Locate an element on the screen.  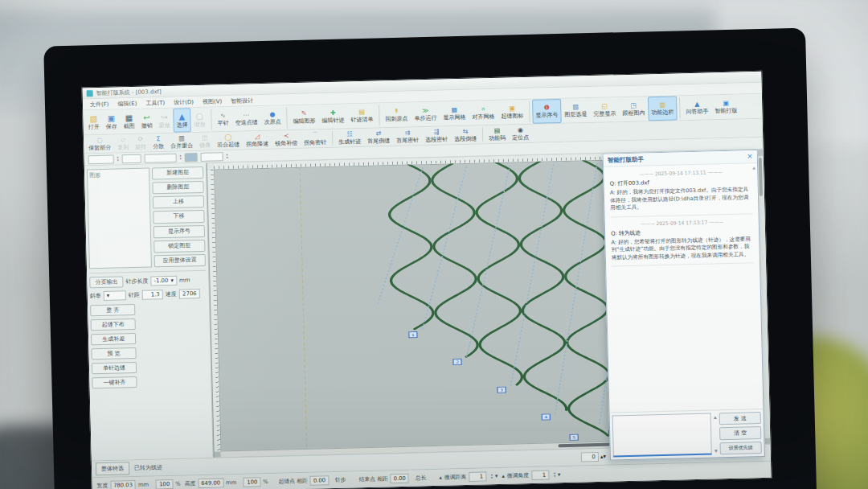
toolbar-button: ☷ 生成针迹 is located at coordinates (350, 138).